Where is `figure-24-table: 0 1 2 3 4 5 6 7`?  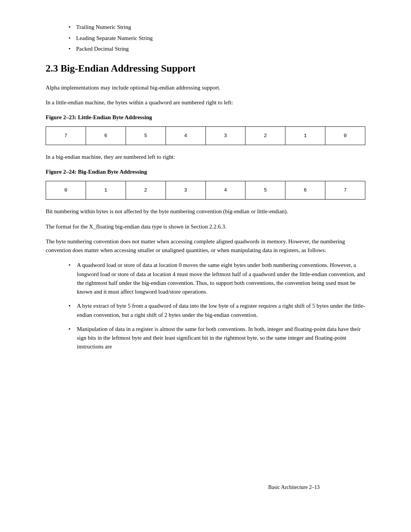
figure-24-table: 0 1 2 3 4 5 6 7 is located at coordinates (206, 190).